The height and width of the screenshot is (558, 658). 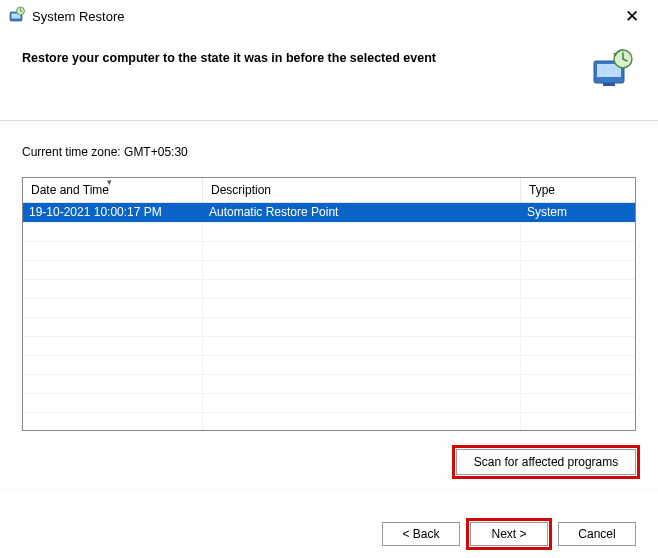 I want to click on back-button: < Back, so click(x=421, y=534).